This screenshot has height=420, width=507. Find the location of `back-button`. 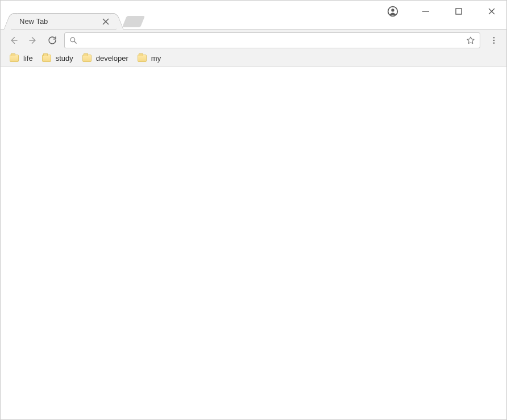

back-button is located at coordinates (14, 40).